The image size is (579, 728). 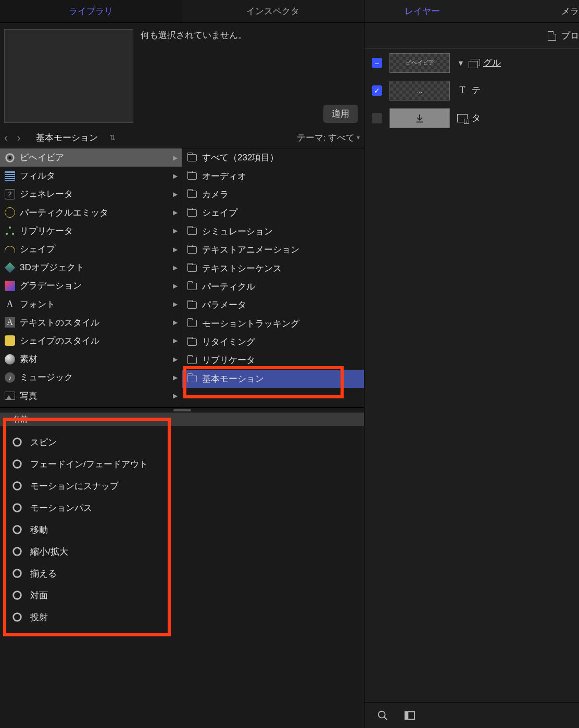 What do you see at coordinates (273, 212) in the screenshot?
I see `subcategory-3: シェイプ` at bounding box center [273, 212].